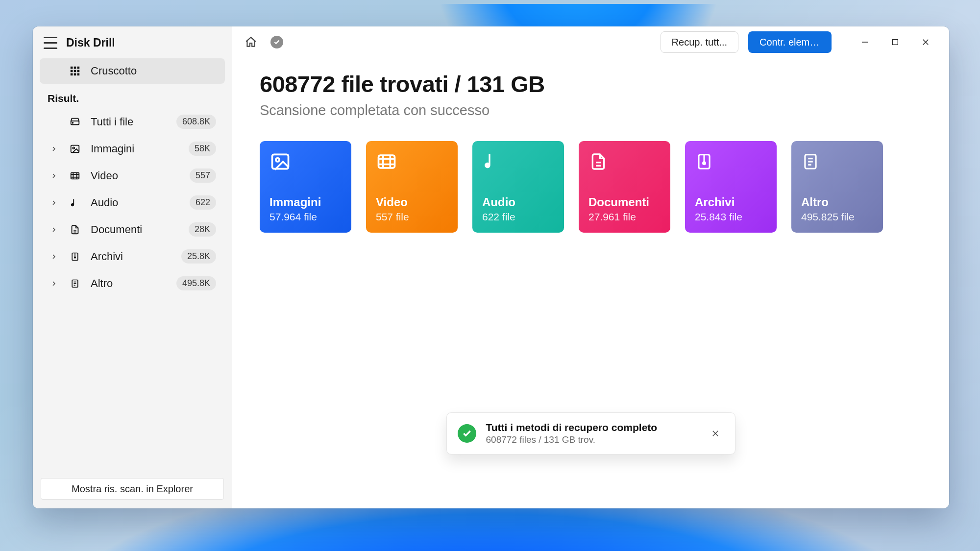 The image size is (980, 551). I want to click on card-name: Altro, so click(837, 202).